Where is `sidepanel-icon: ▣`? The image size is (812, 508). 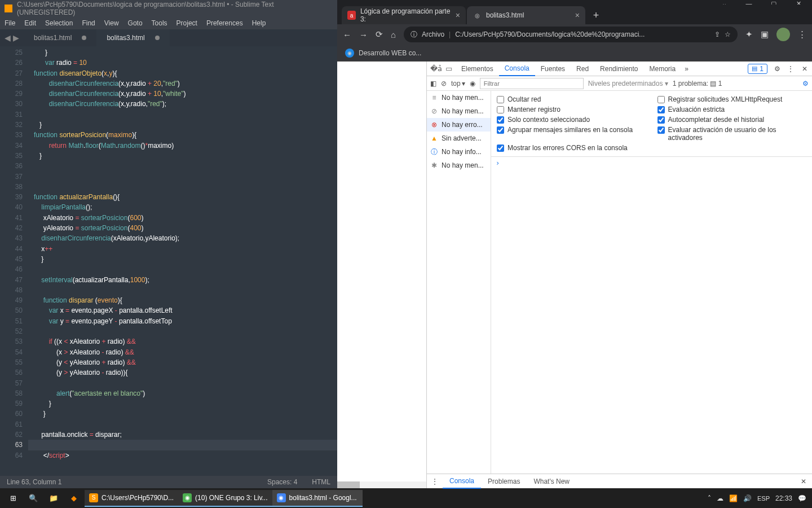 sidepanel-icon: ▣ is located at coordinates (765, 34).